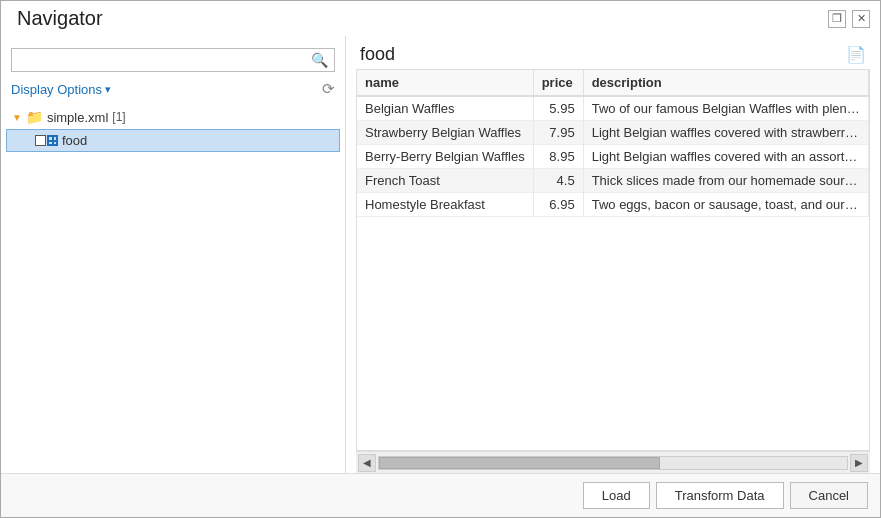  Describe the element at coordinates (726, 181) in the screenshot. I see `cell-description: Thick slices made from our homemade sour…` at that location.